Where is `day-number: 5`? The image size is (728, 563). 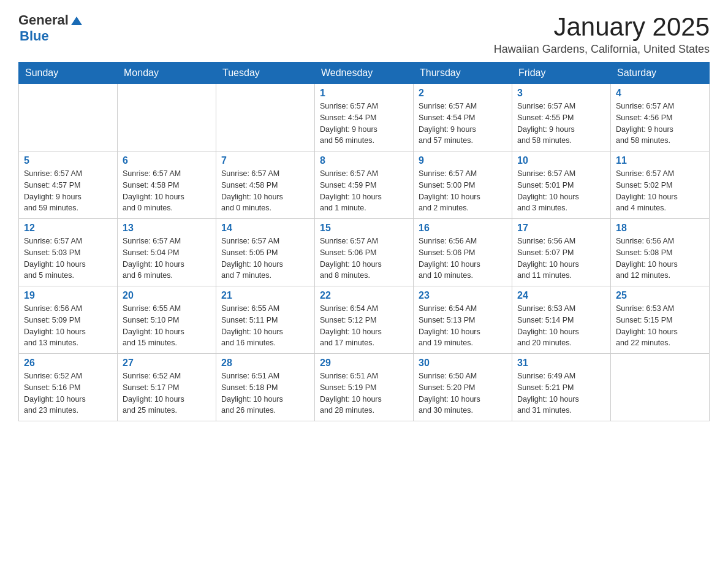 day-number: 5 is located at coordinates (68, 161).